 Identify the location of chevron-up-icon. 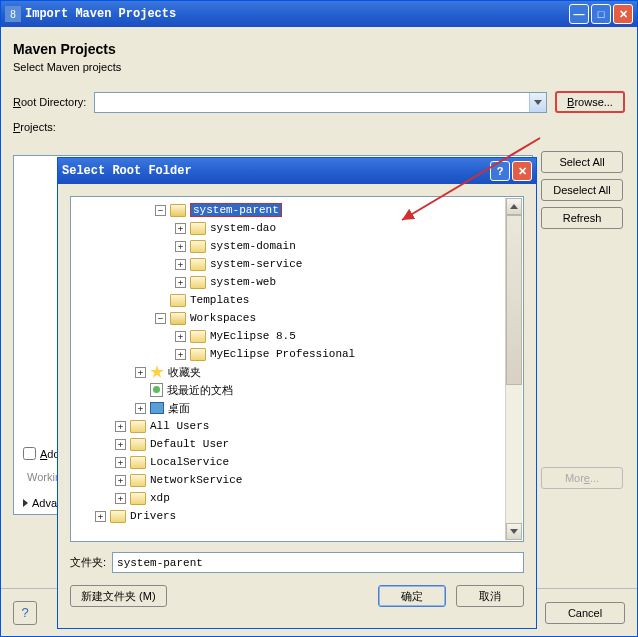
(514, 206).